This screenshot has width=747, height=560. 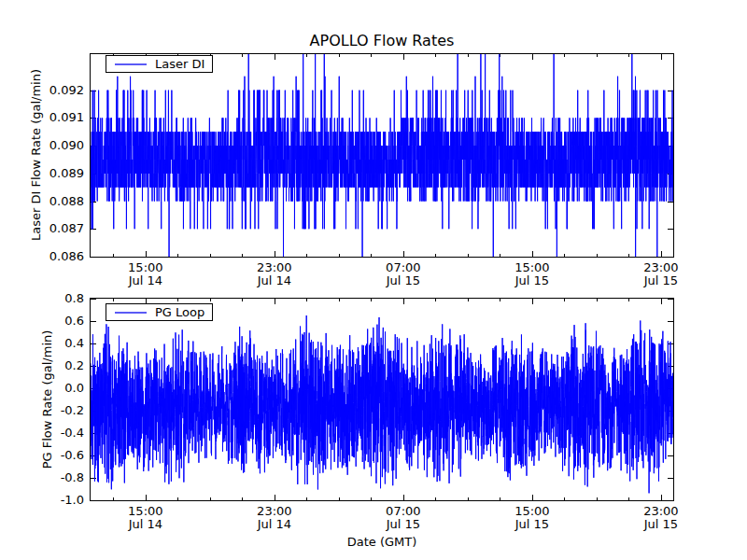 What do you see at coordinates (57, 388) in the screenshot?
I see `y-tick-label: 0.0` at bounding box center [57, 388].